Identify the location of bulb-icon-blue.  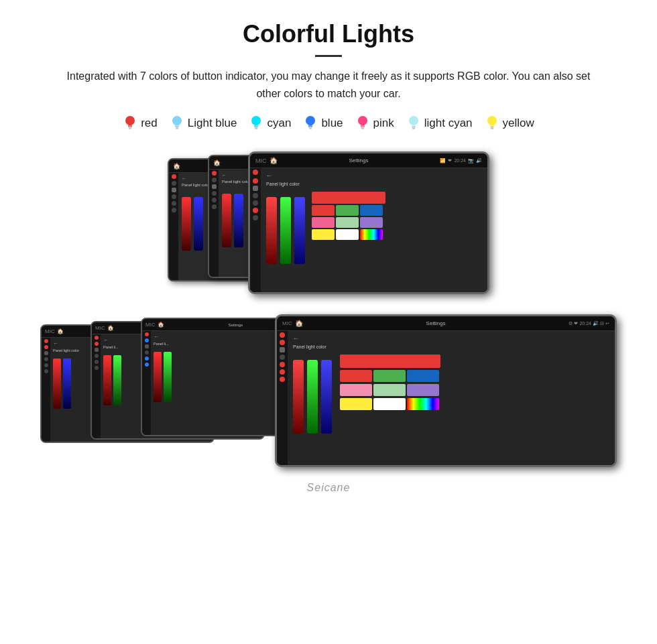
(310, 123).